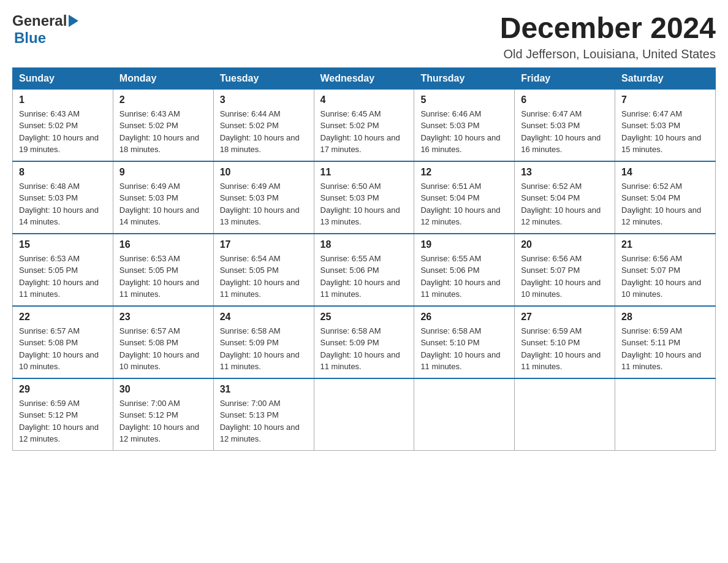 This screenshot has width=728, height=563. I want to click on col-header-monday: Monday, so click(163, 79).